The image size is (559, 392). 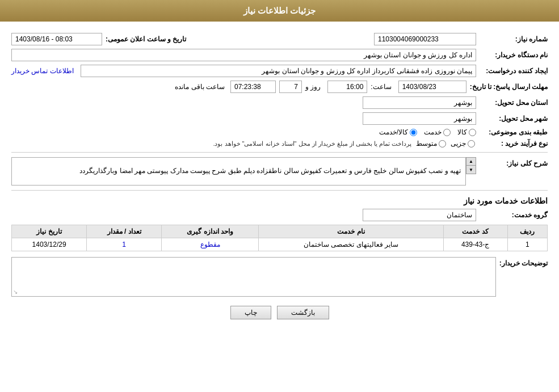 What do you see at coordinates (459, 144) in the screenshot?
I see `radio-partial-label: جزیی` at bounding box center [459, 144].